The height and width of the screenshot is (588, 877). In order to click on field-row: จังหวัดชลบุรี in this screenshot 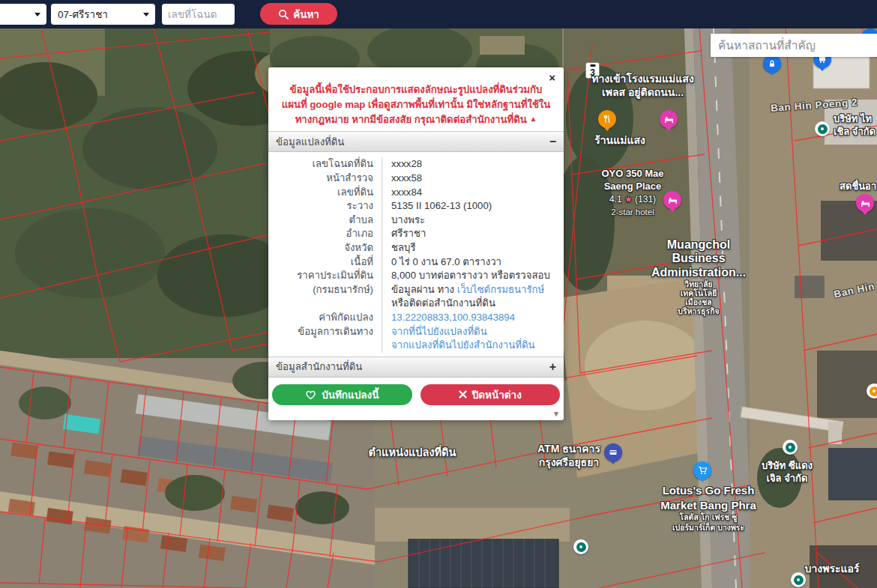, I will do `click(412, 249)`.